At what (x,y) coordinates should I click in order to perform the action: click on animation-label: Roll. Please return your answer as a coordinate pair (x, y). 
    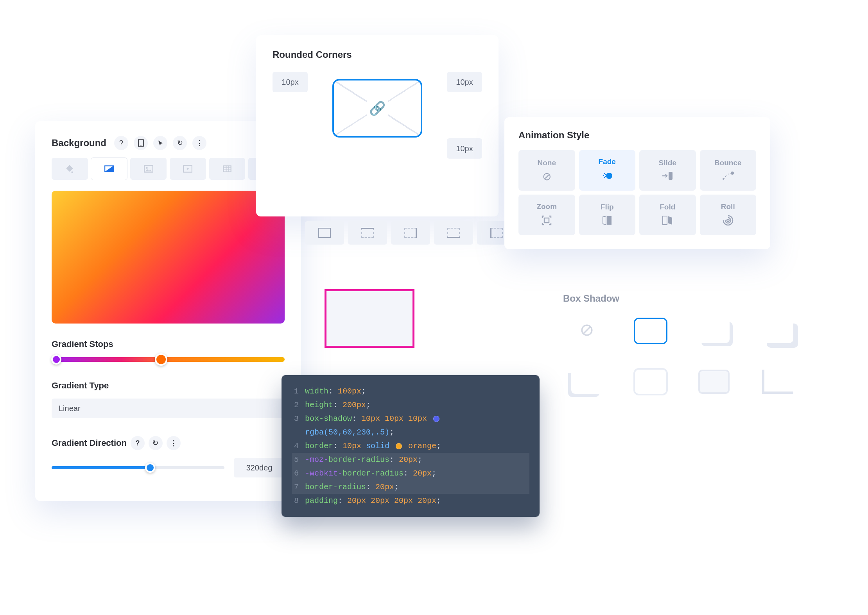
    Looking at the image, I should click on (728, 207).